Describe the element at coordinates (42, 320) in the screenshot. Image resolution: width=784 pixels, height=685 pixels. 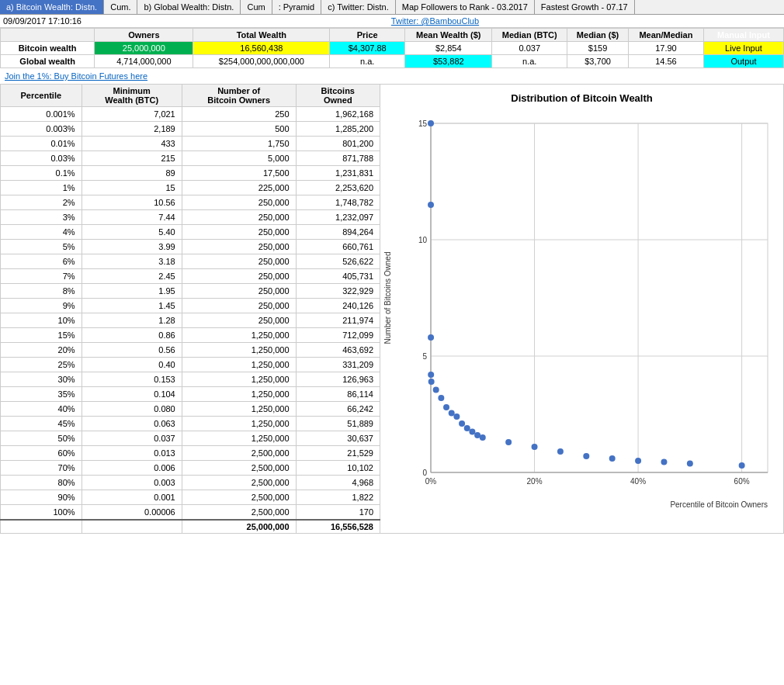
I see `cell-percentile: 10%` at that location.